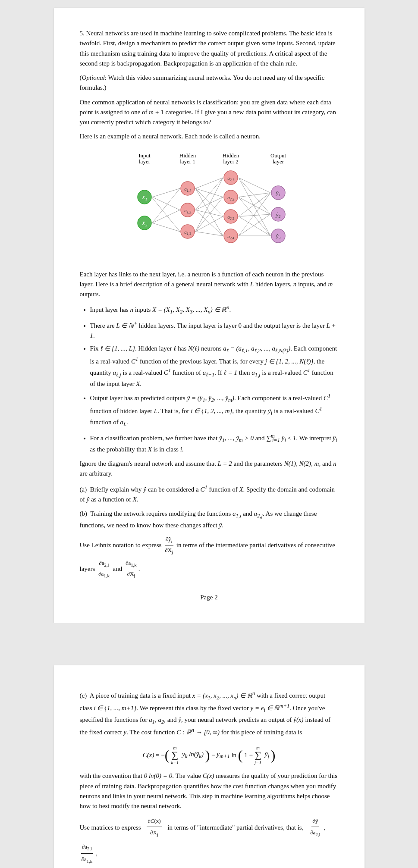 The height and width of the screenshot is (868, 418). Describe the element at coordinates (209, 569) in the screenshot. I see `layers-line: layers ∂a2,l ∂a1,k and ∂a1,k ∂Xj .` at that location.